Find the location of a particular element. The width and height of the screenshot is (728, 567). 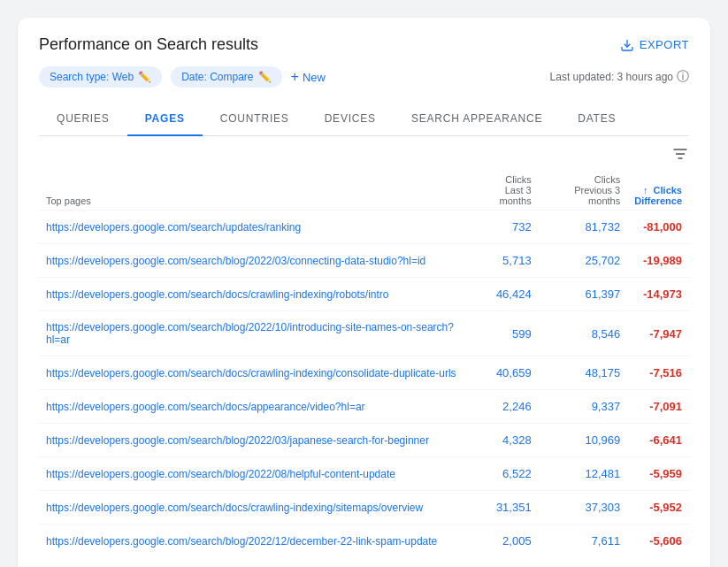

cell-clicks-prev: 61,397 is located at coordinates (584, 295).